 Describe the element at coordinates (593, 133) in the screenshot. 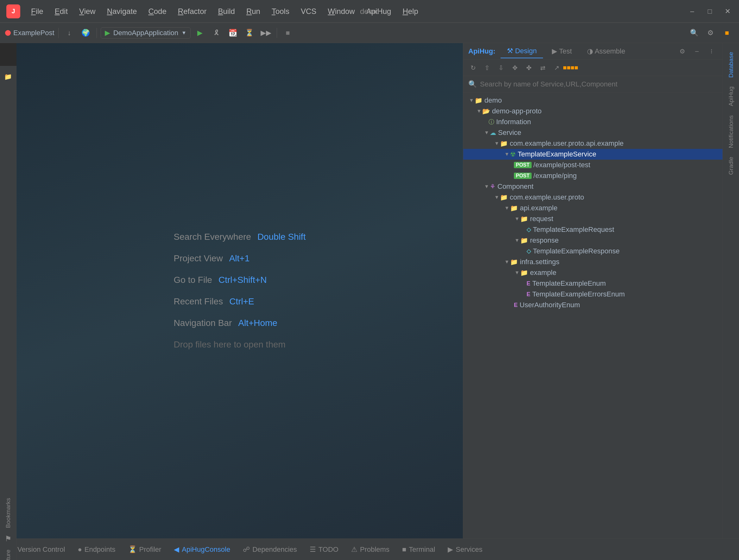

I see `tree-node-service: ▼ ☁ Service` at that location.